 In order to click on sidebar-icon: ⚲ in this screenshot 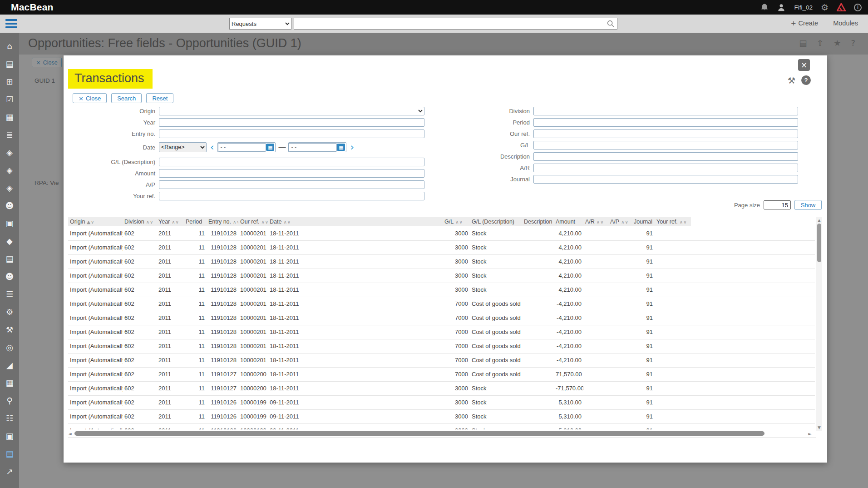, I will do `click(10, 401)`.